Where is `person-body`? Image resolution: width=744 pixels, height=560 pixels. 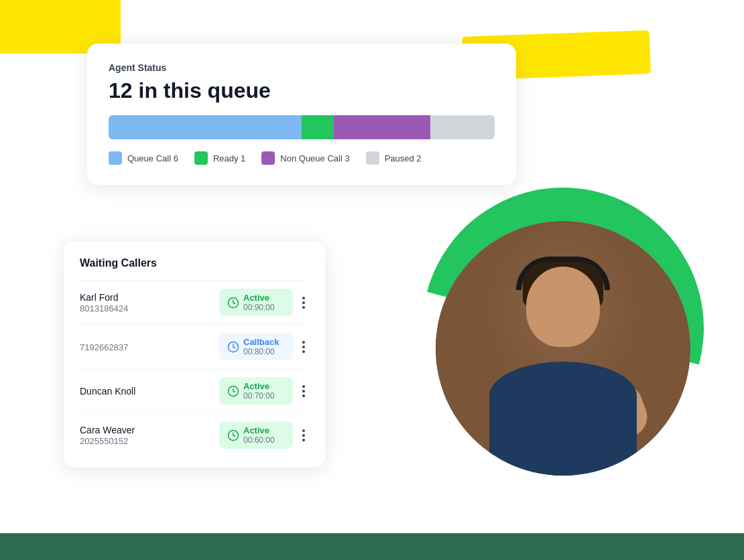 person-body is located at coordinates (563, 419).